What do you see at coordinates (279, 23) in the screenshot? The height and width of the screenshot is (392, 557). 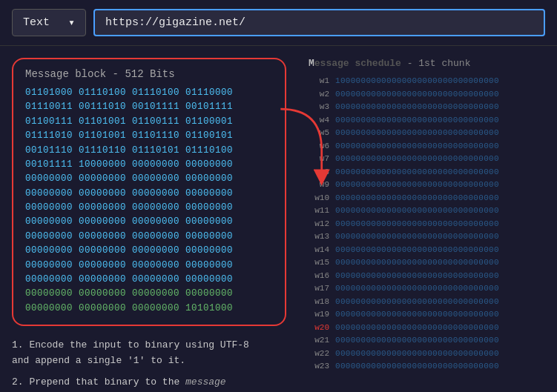 I see `top-bar: Text ▾` at bounding box center [279, 23].